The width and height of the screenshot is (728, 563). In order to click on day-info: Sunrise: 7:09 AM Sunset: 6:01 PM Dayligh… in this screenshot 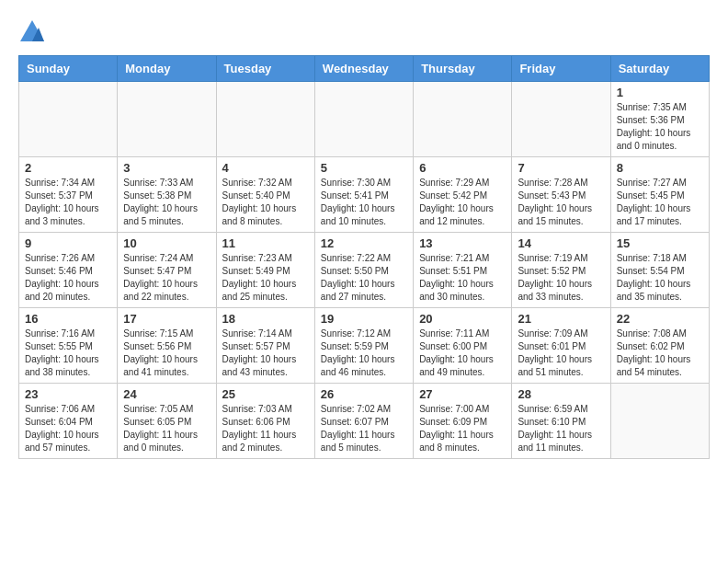, I will do `click(561, 353)`.